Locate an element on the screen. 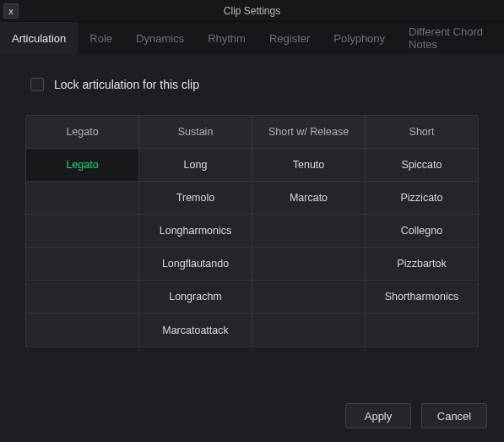  tab-bar: ArticulationRoleDynamicsRhythmRegisterPo… is located at coordinates (252, 38).